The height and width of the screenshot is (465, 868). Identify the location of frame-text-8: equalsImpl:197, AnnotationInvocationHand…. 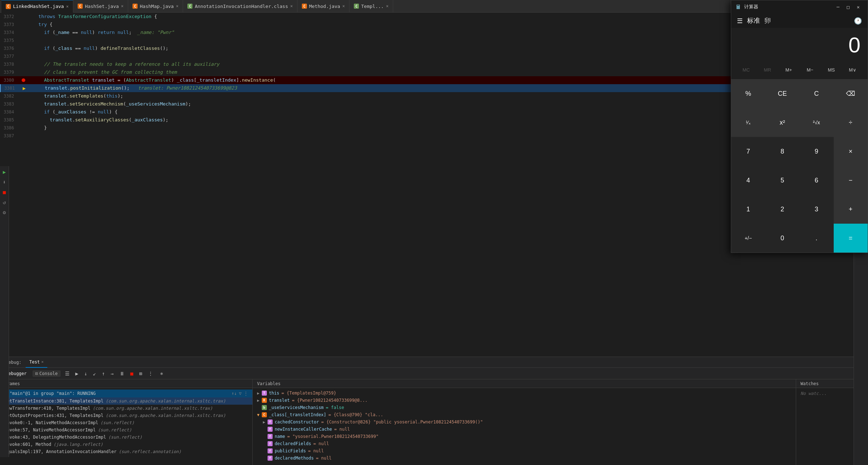
(61, 452).